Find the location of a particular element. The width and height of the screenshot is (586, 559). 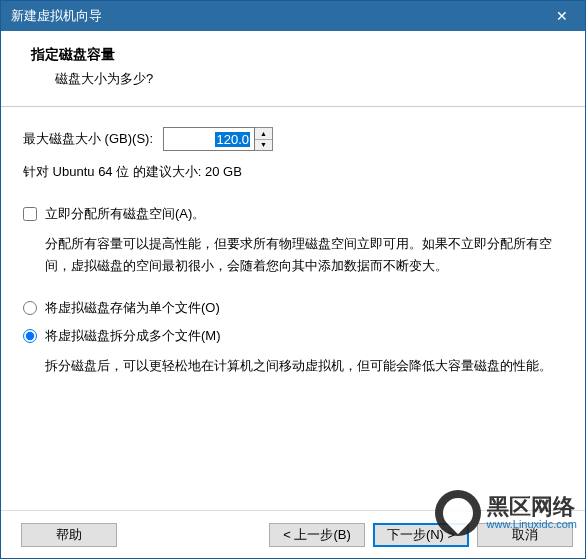

page-subtitle: 磁盘大小为多少? is located at coordinates (298, 79).